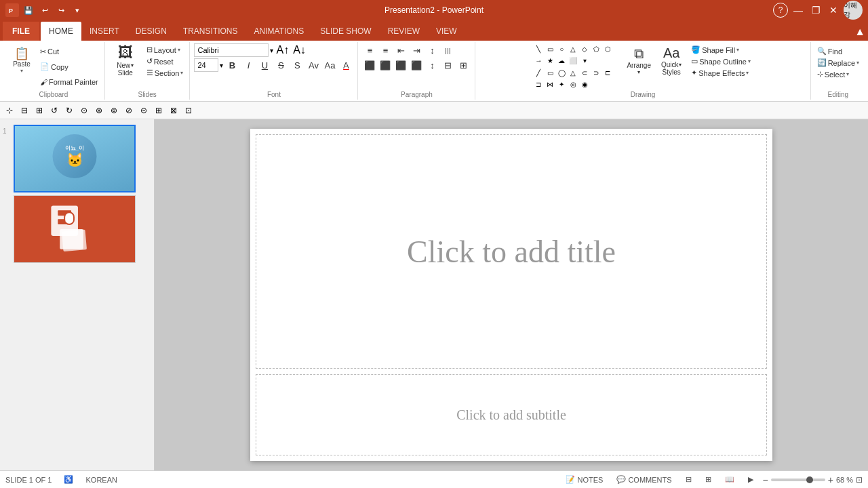 This screenshot has height=488, width=868. What do you see at coordinates (346, 31) in the screenshot?
I see `tab-slideshow: SLIDE SHOW` at bounding box center [346, 31].